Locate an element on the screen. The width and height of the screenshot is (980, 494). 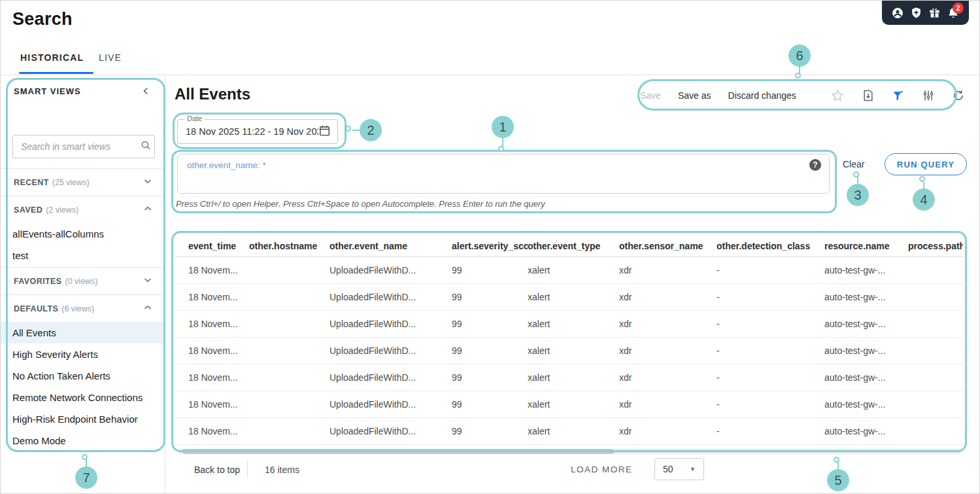
default-view-item: Remote Network Connections is located at coordinates (83, 398).